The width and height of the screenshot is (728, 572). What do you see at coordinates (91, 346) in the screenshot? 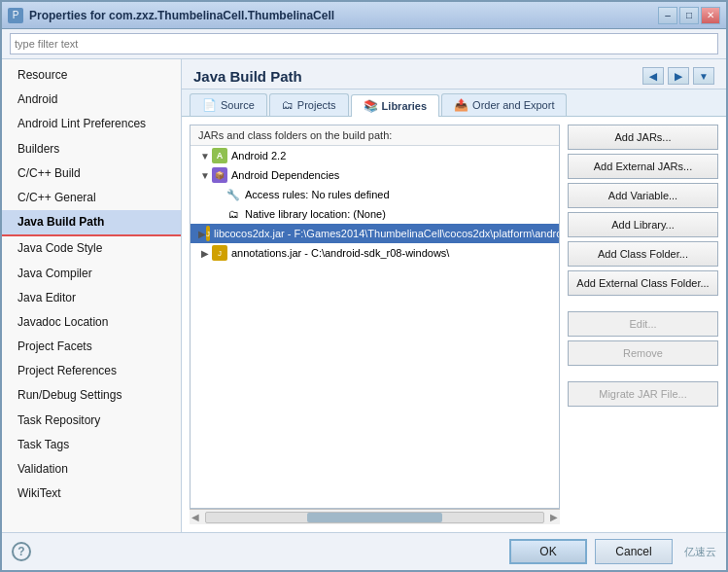
I see `sidebar-item-project-facets: Project Facets` at bounding box center [91, 346].